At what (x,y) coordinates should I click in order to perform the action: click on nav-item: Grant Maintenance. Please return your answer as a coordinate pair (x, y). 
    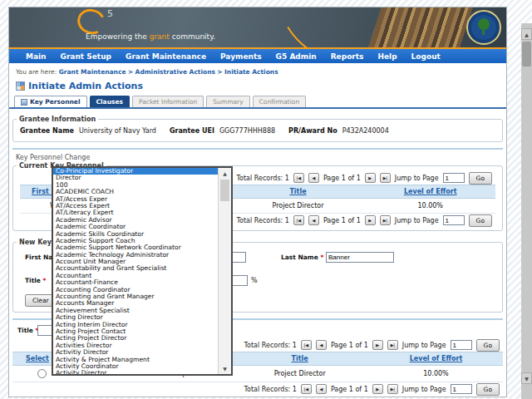
    Looking at the image, I should click on (166, 57).